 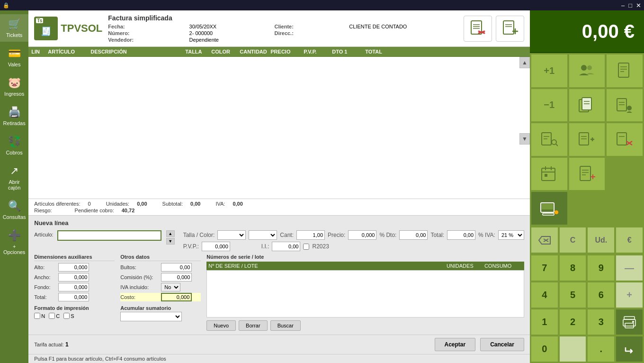 What do you see at coordinates (14, 28) in the screenshot?
I see `sidebar-item-tickets: 🛒 Tickets` at bounding box center [14, 28].